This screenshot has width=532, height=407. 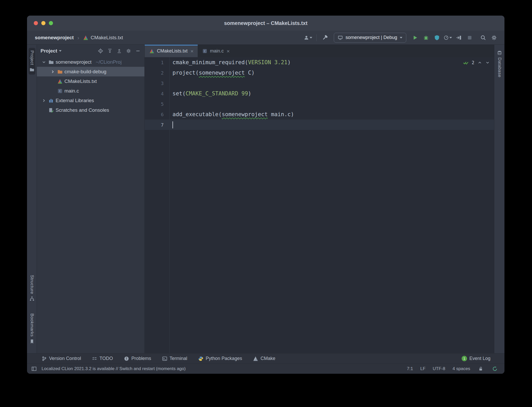 What do you see at coordinates (157, 104) in the screenshot?
I see `line-number: 5` at bounding box center [157, 104].